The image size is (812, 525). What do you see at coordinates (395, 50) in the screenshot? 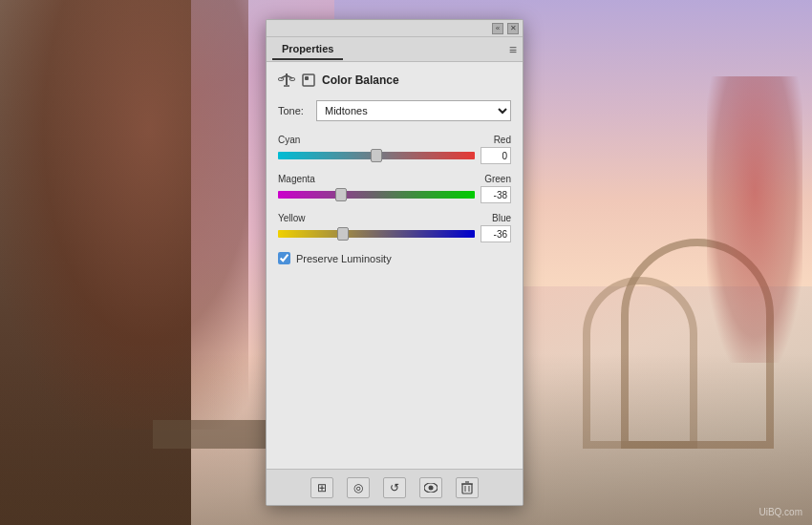
I see `panel-tabs: Properties ≡` at bounding box center [395, 50].